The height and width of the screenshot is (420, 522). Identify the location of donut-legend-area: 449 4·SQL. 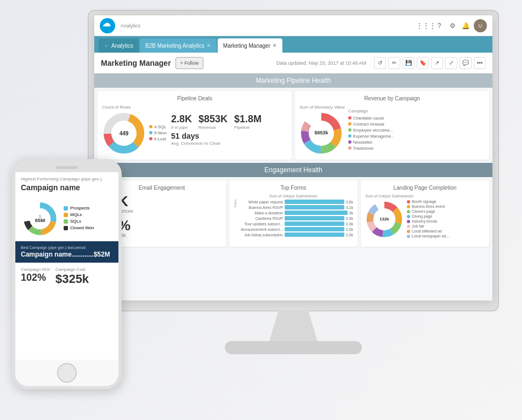
(134, 133).